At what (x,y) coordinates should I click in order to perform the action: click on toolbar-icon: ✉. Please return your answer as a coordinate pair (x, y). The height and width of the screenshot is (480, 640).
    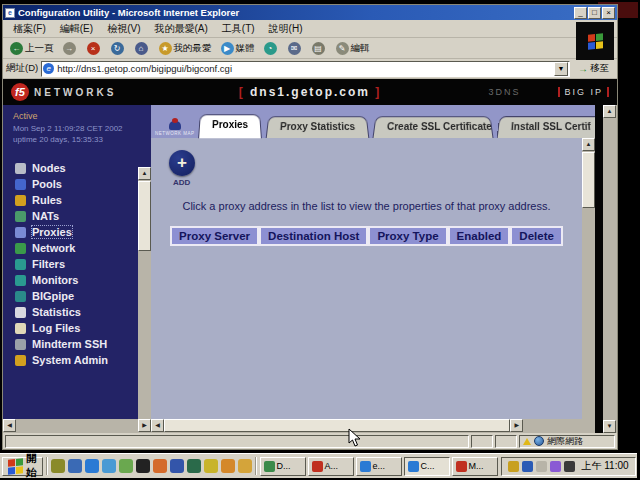
    Looking at the image, I should click on (294, 48).